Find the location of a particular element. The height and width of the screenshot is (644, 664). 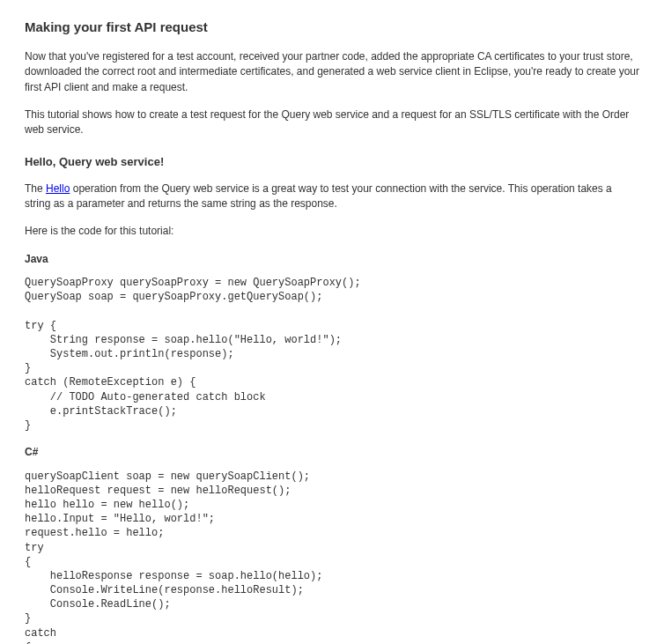

text-pre-link: The is located at coordinates (35, 189).